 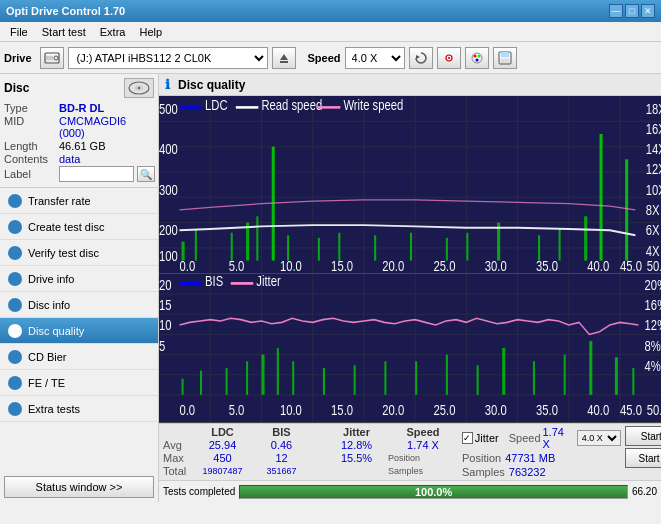 What do you see at coordinates (423, 458) in the screenshot?
I see `position-label: Position` at bounding box center [423, 458].